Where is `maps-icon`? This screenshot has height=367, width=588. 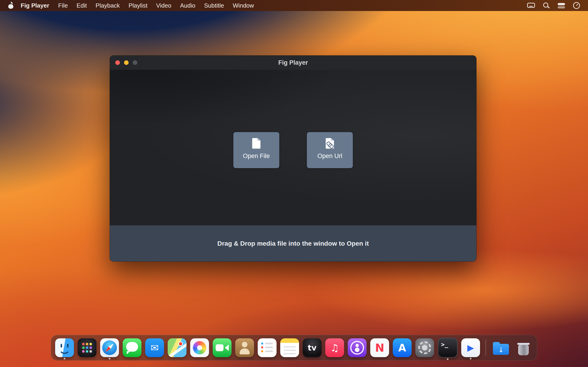 maps-icon is located at coordinates (177, 348).